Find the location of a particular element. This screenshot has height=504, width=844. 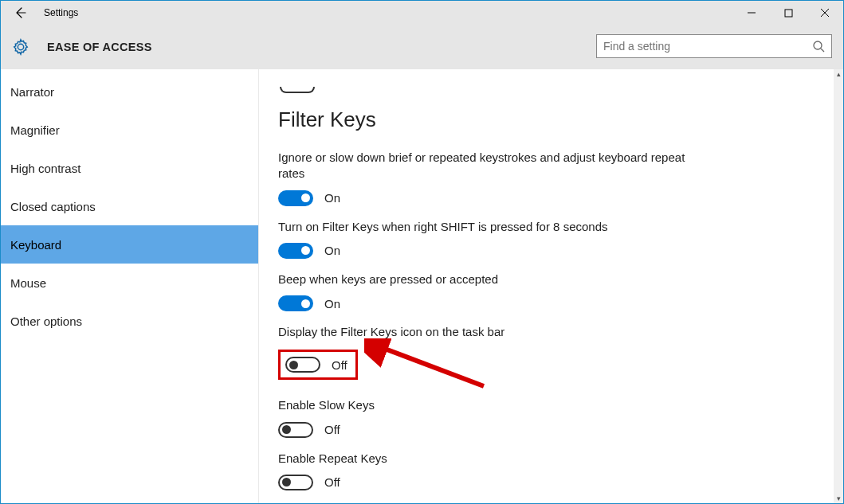

sidebar-item-high-contrast: High contrast is located at coordinates (129, 168).